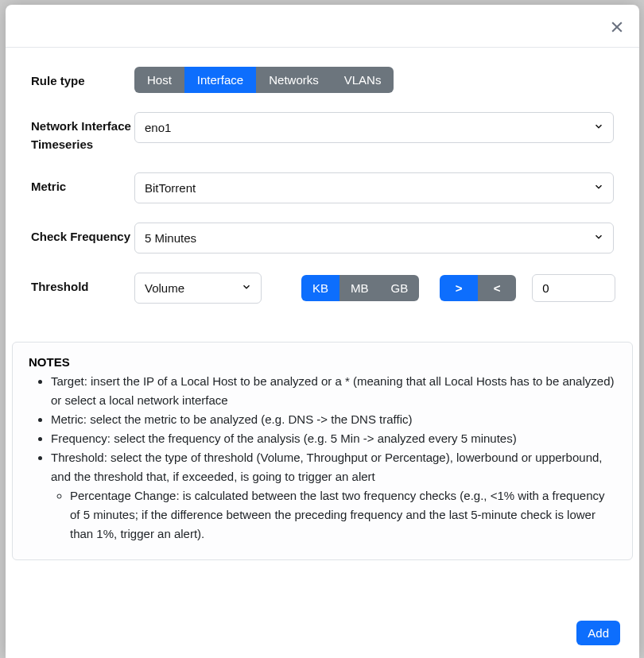 The image size is (644, 658). What do you see at coordinates (323, 238) in the screenshot?
I see `row-check-frequency: Check Frequency 5 Minutes` at bounding box center [323, 238].